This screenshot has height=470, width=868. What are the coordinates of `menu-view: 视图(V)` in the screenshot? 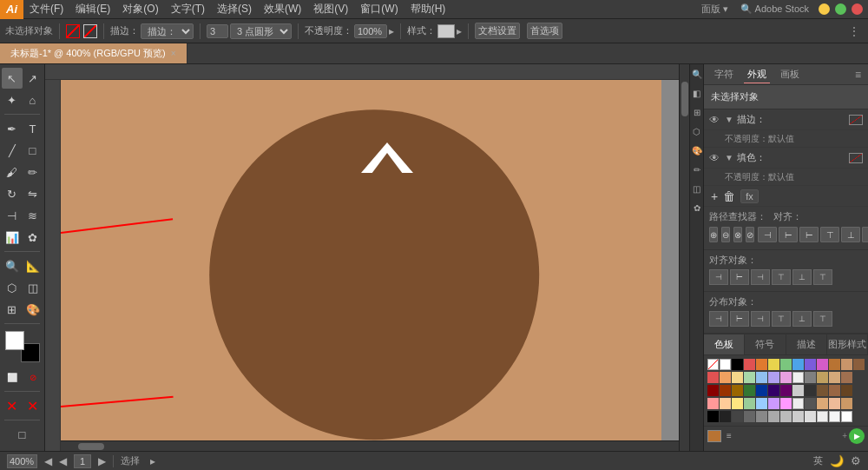 It's located at (331, 9).